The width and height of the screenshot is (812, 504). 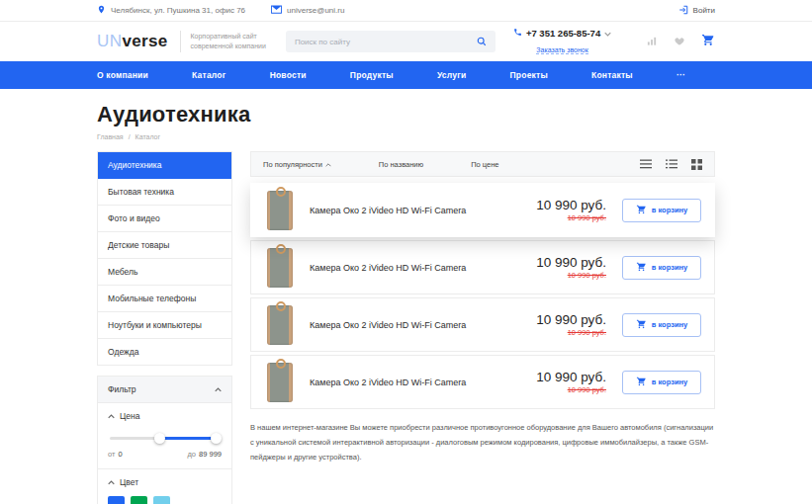 What do you see at coordinates (164, 245) in the screenshot?
I see `sidebar-item-kids: Детские товары` at bounding box center [164, 245].